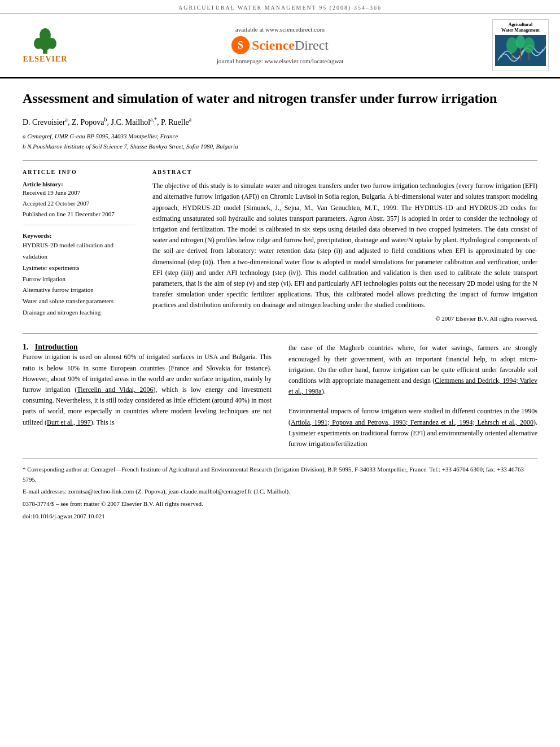 This screenshot has width=560, height=747. Describe the element at coordinates (412, 422) in the screenshot. I see `ref-artiola: Artiola, 1991; Popova and Petrova, 1993;…` at that location.